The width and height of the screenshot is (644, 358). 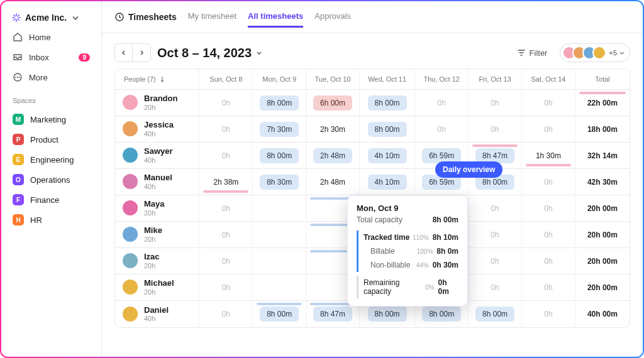 What do you see at coordinates (157, 288) in the screenshot?
I see `person-cell: Michael20h` at bounding box center [157, 288].